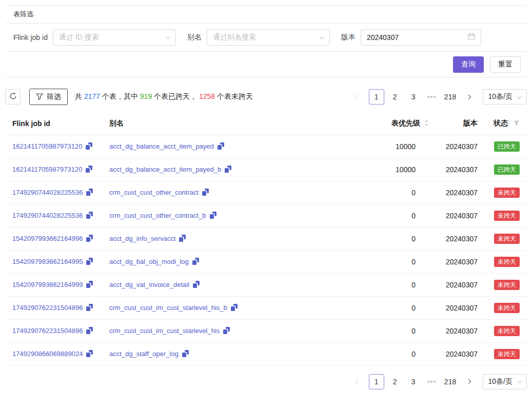 Image resolution: width=532 pixels, height=393 pixels. What do you see at coordinates (114, 37) in the screenshot?
I see `flink-job-id-select: 通过 ID 搜索` at bounding box center [114, 37].